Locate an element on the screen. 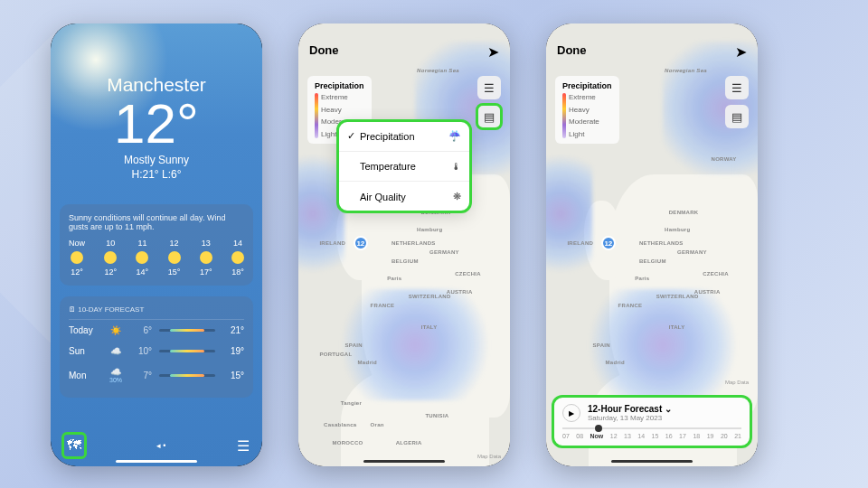 The image size is (868, 488). day-row: Sun☁️10°19° is located at coordinates (156, 351).